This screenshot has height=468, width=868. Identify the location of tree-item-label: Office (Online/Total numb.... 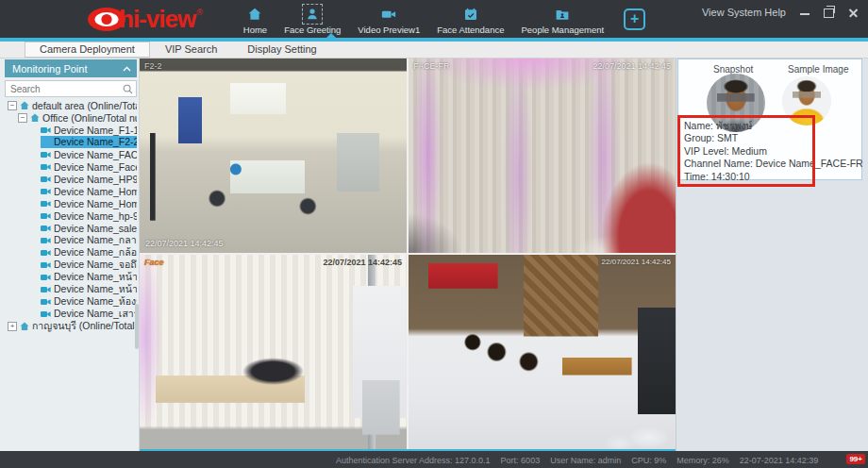
(90, 118).